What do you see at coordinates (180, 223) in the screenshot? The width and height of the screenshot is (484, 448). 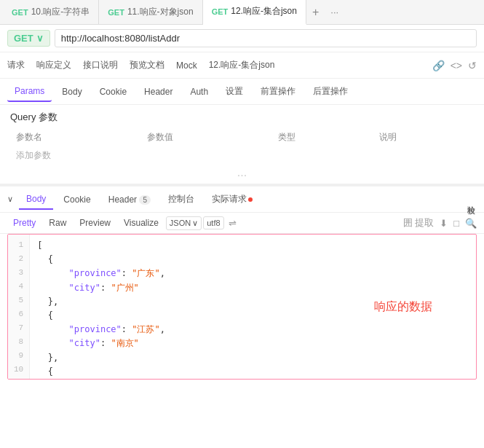 I see `json-select-label: JSON` at bounding box center [180, 223].